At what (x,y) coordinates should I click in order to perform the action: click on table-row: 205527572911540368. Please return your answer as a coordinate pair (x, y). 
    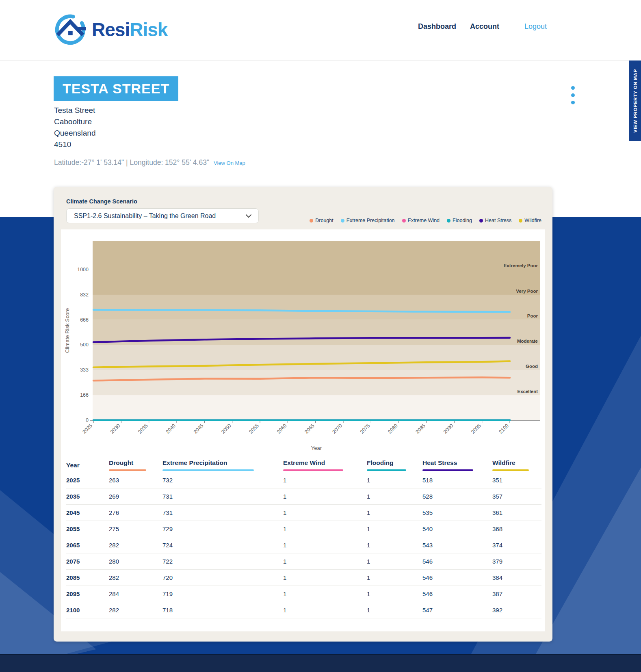
    Looking at the image, I should click on (304, 529).